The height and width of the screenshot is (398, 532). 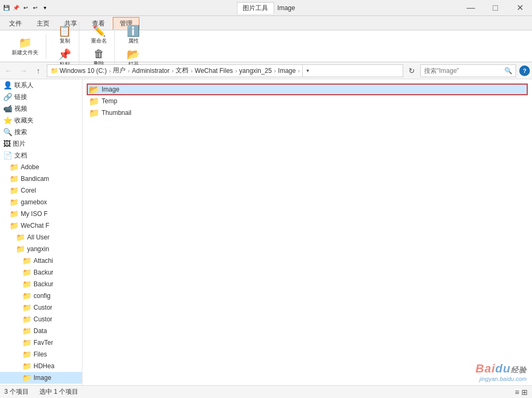 I want to click on active-tab-label: 图片工具, so click(x=255, y=8).